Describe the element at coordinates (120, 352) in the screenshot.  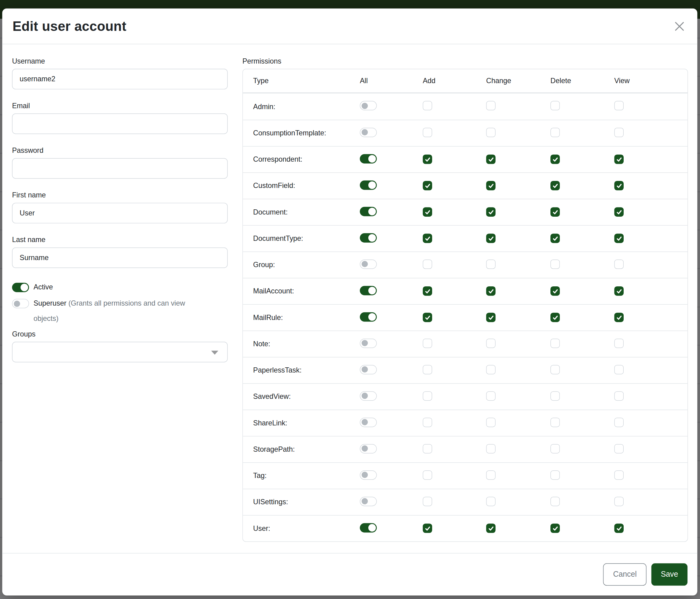
I see `groups-select` at that location.